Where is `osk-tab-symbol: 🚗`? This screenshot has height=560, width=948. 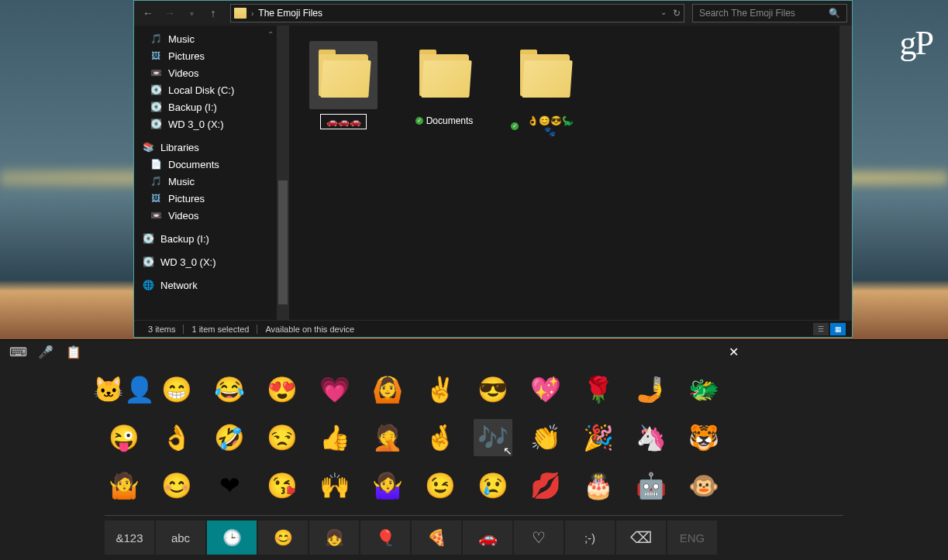 osk-tab-symbol: 🚗 is located at coordinates (488, 538).